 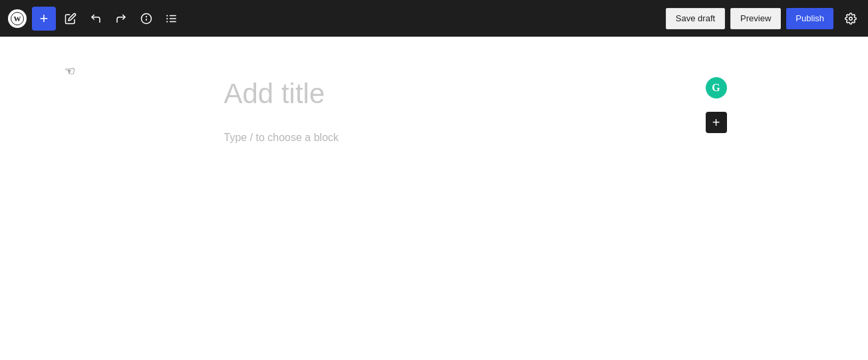 I want to click on wordpress-icon: W, so click(x=17, y=19).